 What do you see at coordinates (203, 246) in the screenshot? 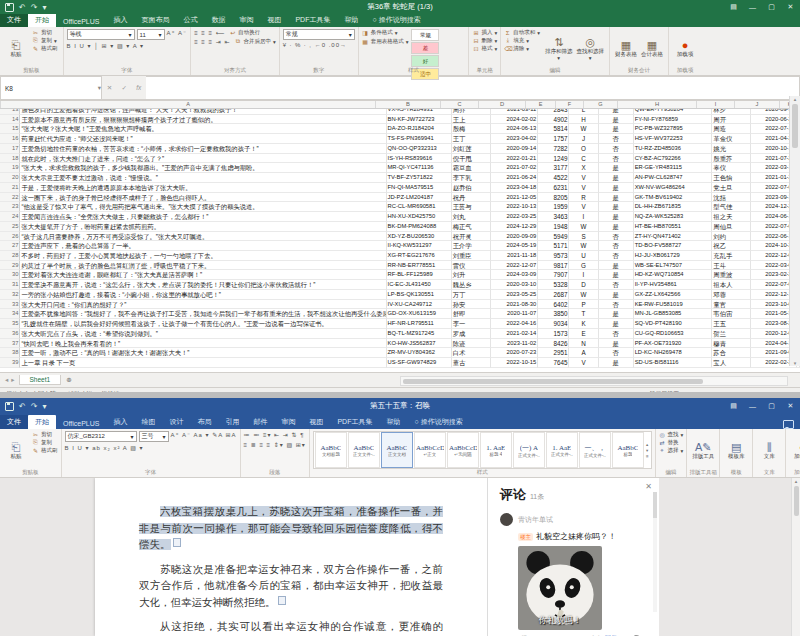
I see `cell: 王爱连声应下，悬着的心总算落了一半。` at bounding box center [203, 246].